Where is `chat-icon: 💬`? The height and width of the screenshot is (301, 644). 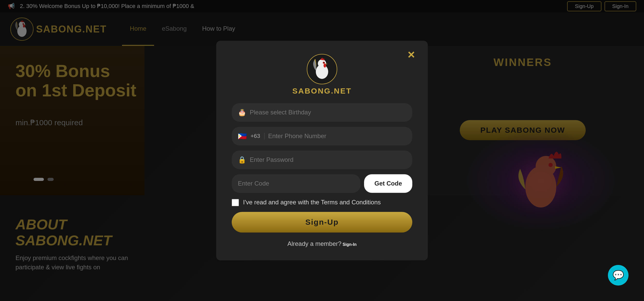 chat-icon: 💬 is located at coordinates (618, 275).